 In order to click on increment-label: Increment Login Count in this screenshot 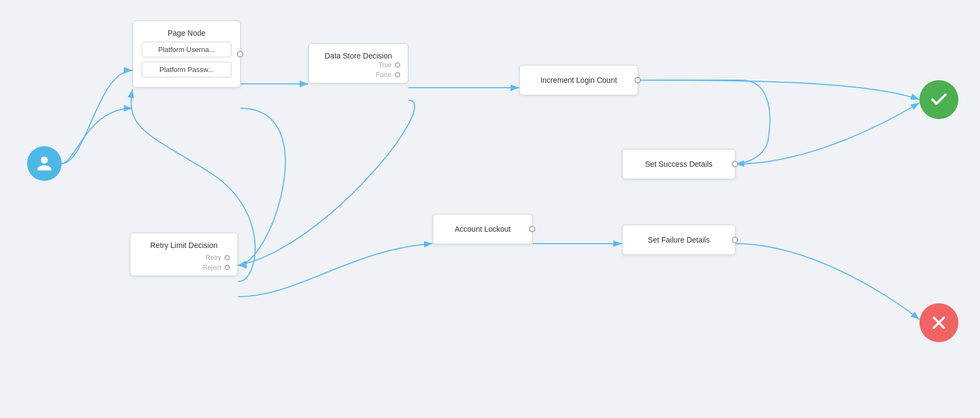, I will do `click(579, 80)`.